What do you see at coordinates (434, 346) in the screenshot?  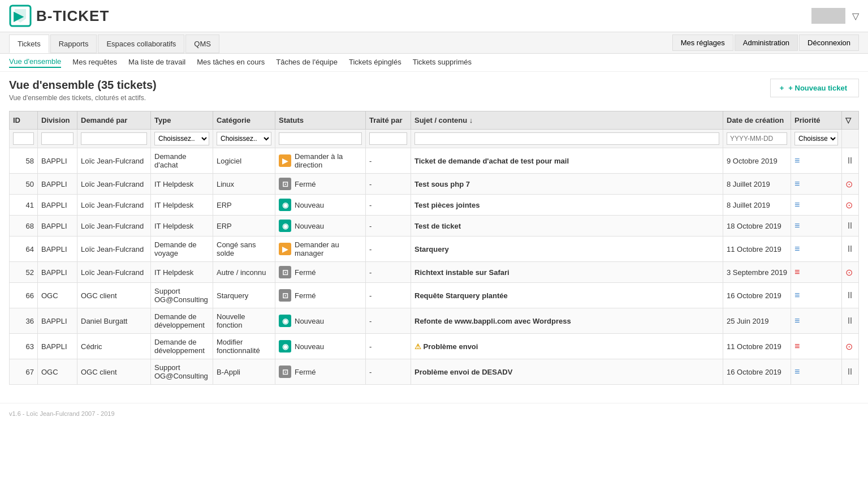 I see `table-row: 63 BAPPLI Cédric Demande de développemen…` at bounding box center [434, 346].